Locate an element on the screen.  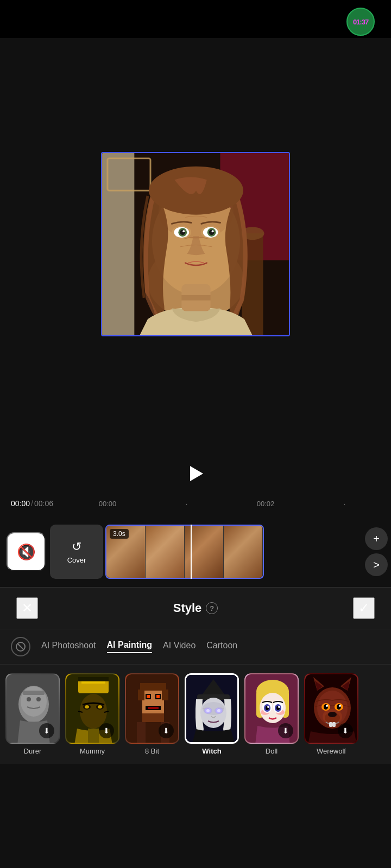
play-icon is located at coordinates (197, 474).